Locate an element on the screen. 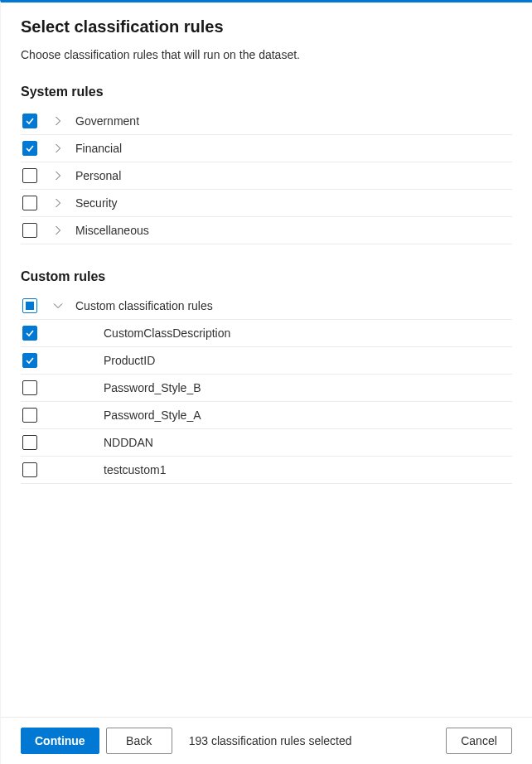 The width and height of the screenshot is (532, 764). custom-rule-row: CustomClassDescription is located at coordinates (267, 333).